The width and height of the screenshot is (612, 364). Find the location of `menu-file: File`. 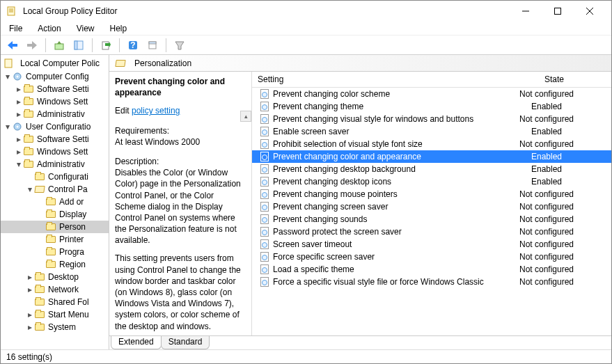

menu-file: File is located at coordinates (15, 29).